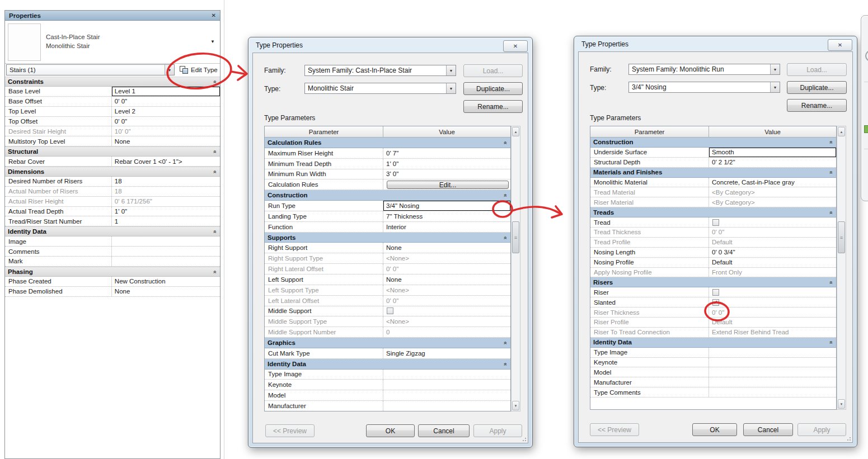  I want to click on param-value: 0' 2 1/2", so click(772, 162).